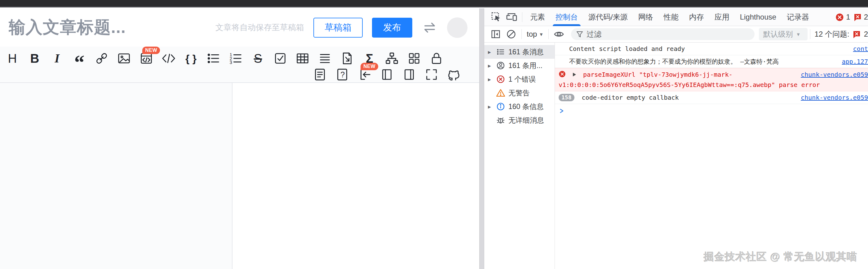  Describe the element at coordinates (430, 28) in the screenshot. I see `sync-switch-icon` at that location.